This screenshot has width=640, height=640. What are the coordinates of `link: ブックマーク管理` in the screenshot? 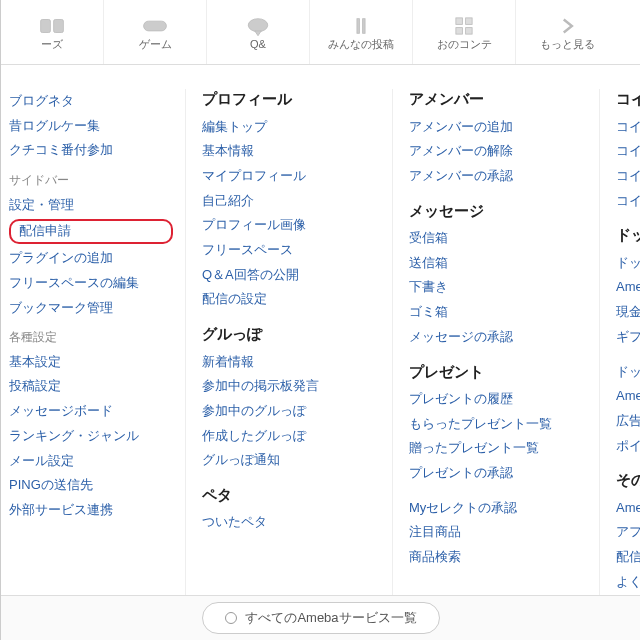 It's located at (91, 308).